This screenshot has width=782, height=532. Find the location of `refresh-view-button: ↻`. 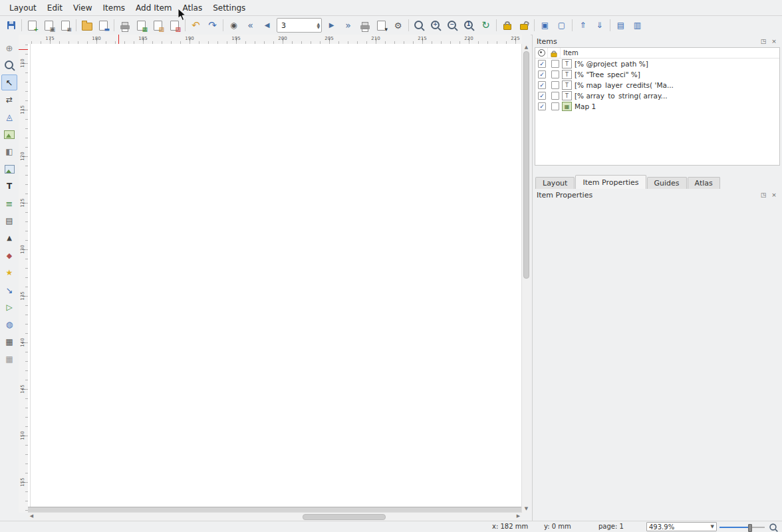

refresh-view-button: ↻ is located at coordinates (485, 25).